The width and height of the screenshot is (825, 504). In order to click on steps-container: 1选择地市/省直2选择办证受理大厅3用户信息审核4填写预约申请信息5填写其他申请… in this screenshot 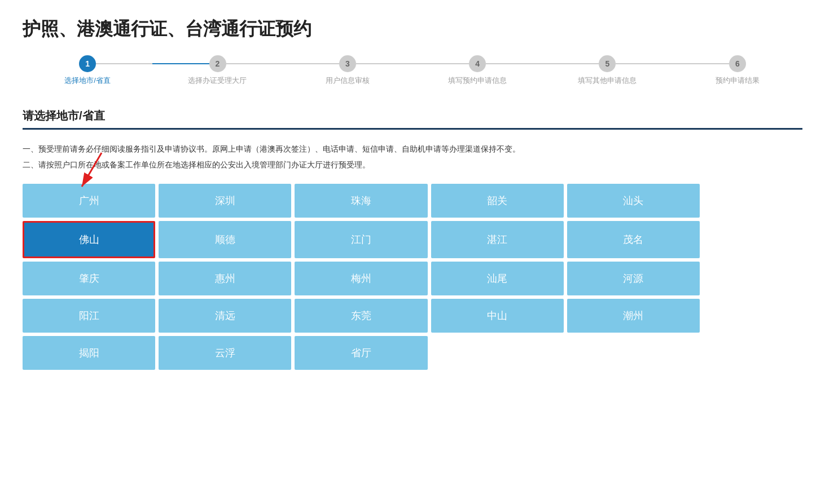, I will do `click(412, 70)`.